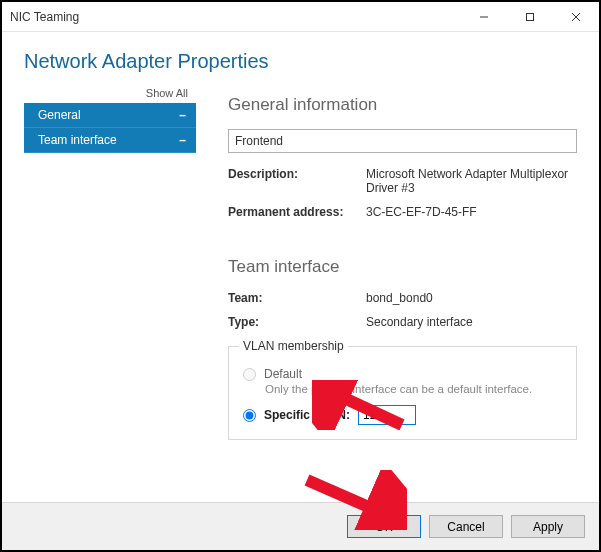 This screenshot has height=552, width=601. What do you see at coordinates (548, 526) in the screenshot?
I see `apply-button: Apply` at bounding box center [548, 526].